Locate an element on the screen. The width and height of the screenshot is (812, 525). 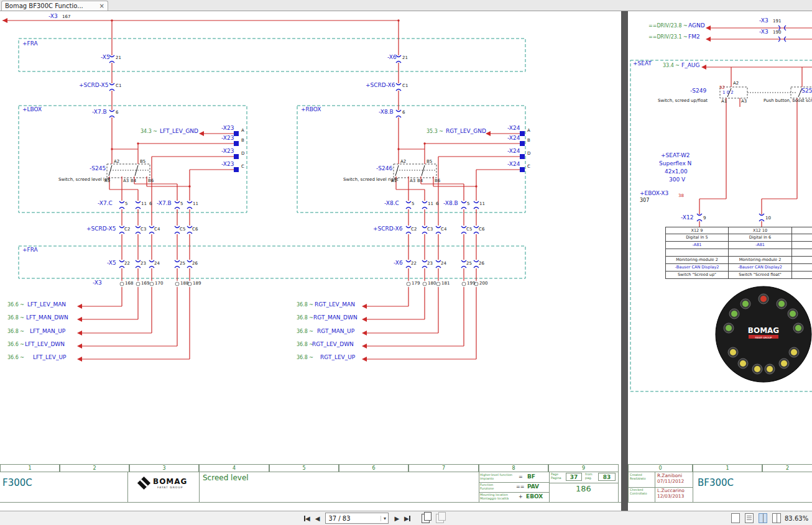
table-cell: Digital In 6 is located at coordinates (760, 238).